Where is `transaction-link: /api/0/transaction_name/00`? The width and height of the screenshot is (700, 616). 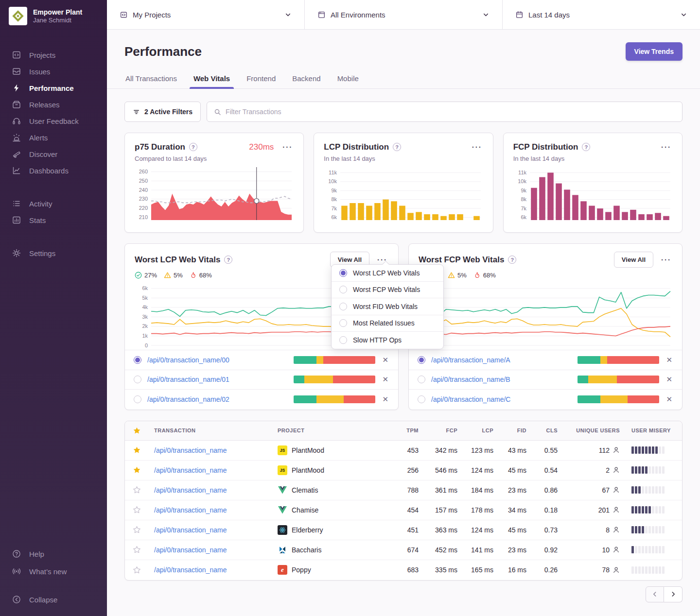 transaction-link: /api/0/transaction_name/00 is located at coordinates (189, 360).